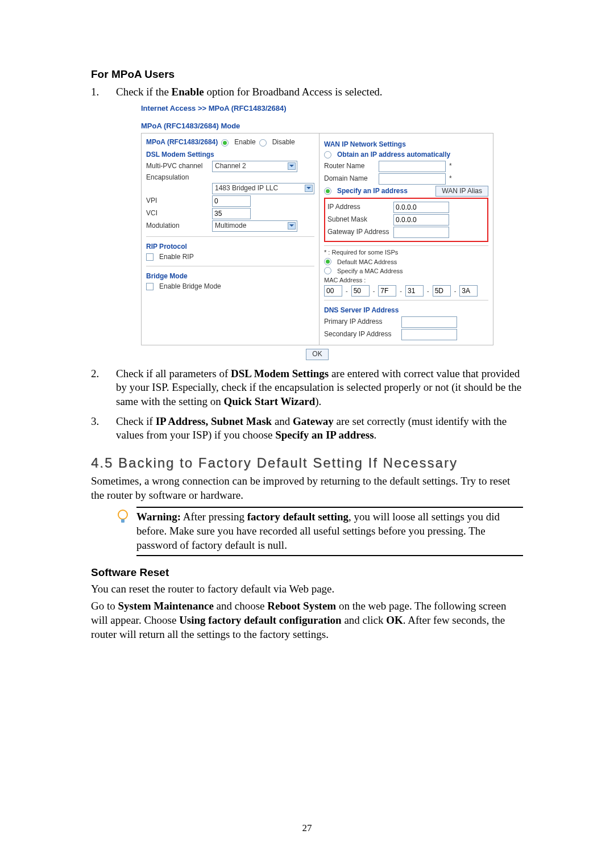 This screenshot has height=868, width=614. I want to click on step3-pre: Check if, so click(136, 422).